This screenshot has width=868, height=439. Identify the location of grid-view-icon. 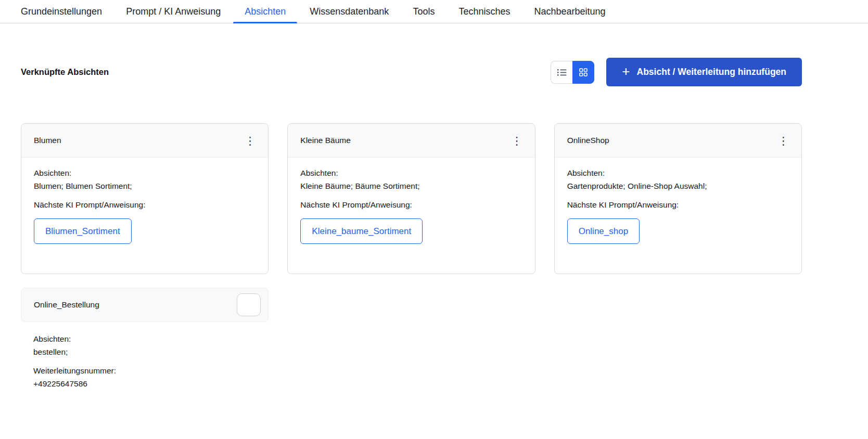
(583, 72).